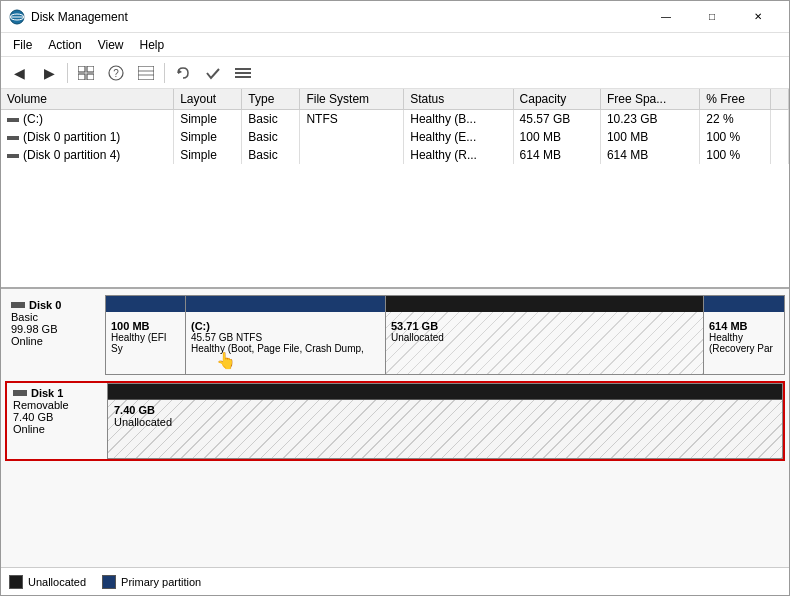 The image size is (790, 596). Describe the element at coordinates (736, 120) in the screenshot. I see `vol-pct: 22 %` at that location.